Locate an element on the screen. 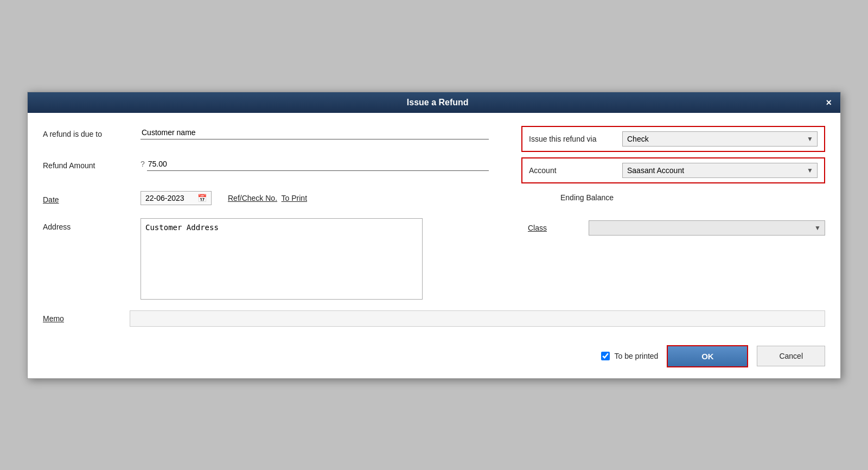 This screenshot has width=868, height=470. customer-name-field is located at coordinates (315, 132).